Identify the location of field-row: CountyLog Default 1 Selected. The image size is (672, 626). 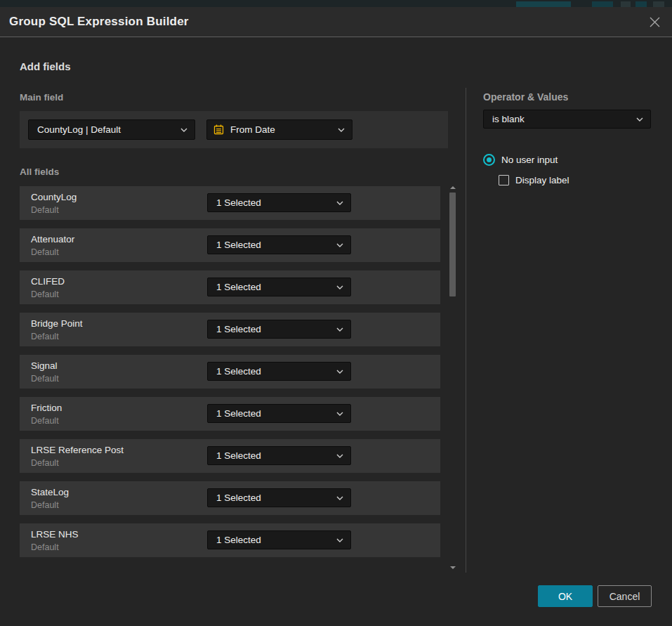
(230, 203).